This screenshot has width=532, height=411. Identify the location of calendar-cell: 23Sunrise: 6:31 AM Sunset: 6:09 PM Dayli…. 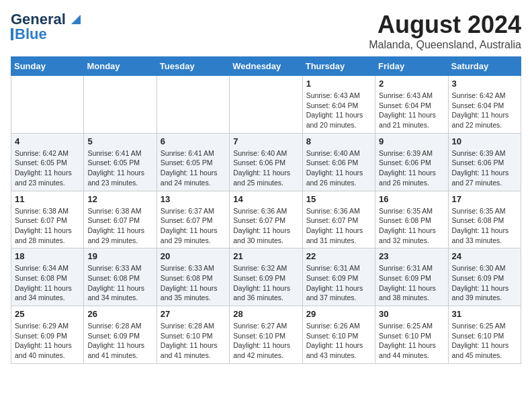
(412, 277).